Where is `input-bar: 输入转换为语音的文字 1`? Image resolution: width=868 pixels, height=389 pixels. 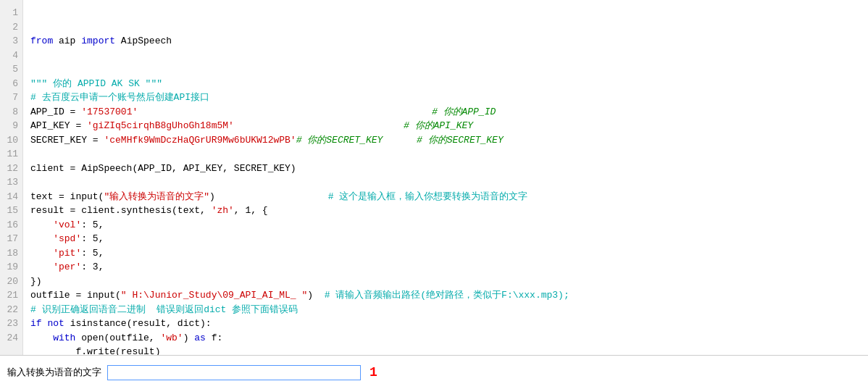
input-bar: 输入转换为语音的文字 1 is located at coordinates (434, 372).